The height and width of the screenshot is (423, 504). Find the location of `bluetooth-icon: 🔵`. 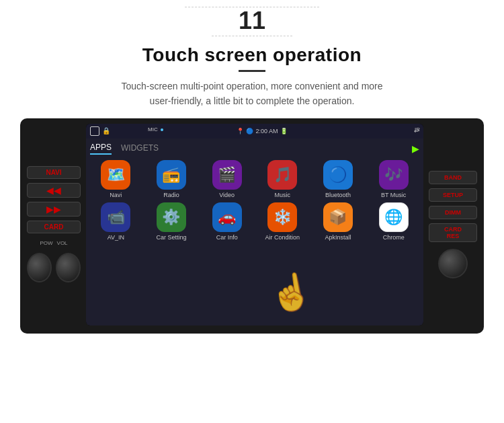

bluetooth-icon: 🔵 is located at coordinates (338, 175).